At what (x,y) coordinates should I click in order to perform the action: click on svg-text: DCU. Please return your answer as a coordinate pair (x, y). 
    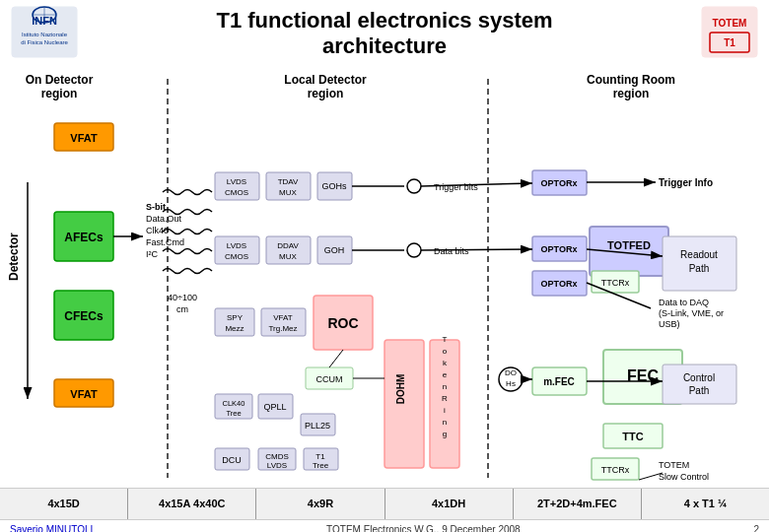
    Looking at the image, I should click on (232, 460).